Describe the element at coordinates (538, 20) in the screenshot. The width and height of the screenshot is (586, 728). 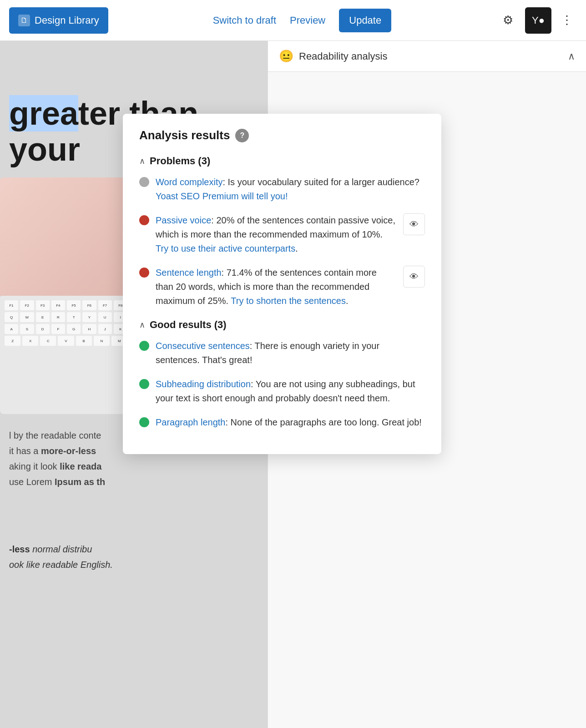
I see `yoast-avatar: Y●` at that location.